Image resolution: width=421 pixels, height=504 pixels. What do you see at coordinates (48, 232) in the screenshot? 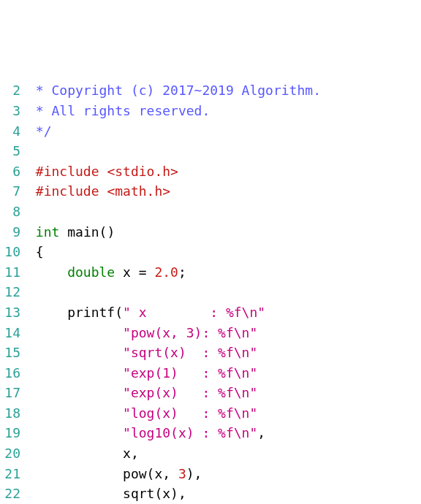
I see `token: int` at bounding box center [48, 232].